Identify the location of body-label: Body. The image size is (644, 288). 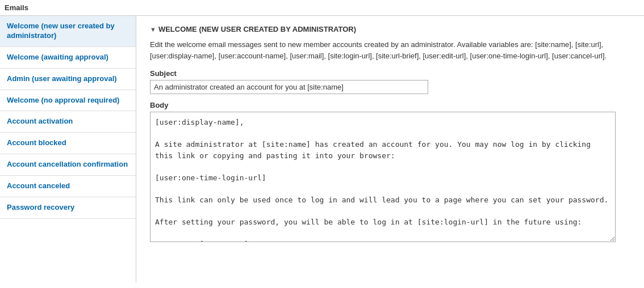
(390, 105).